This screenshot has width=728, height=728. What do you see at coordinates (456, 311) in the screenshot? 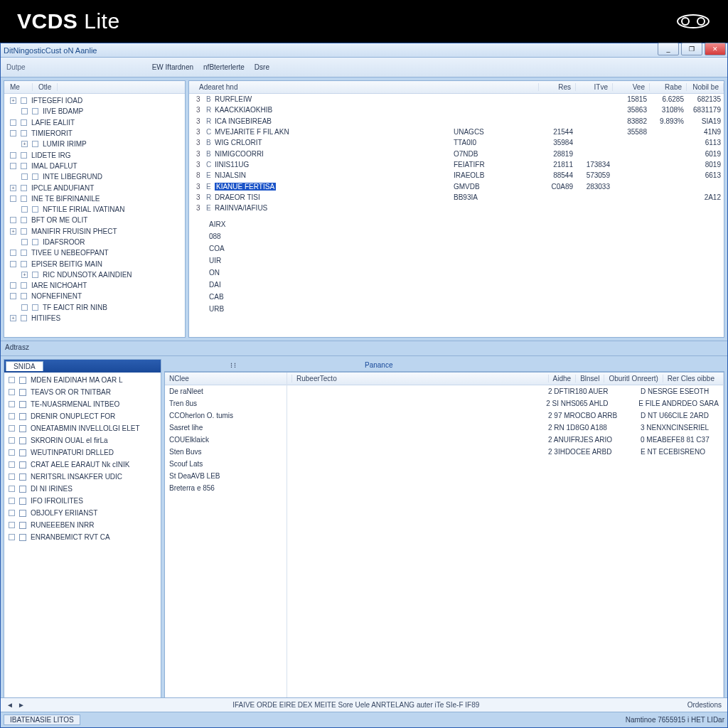
I see `code-item: URB` at bounding box center [456, 311].